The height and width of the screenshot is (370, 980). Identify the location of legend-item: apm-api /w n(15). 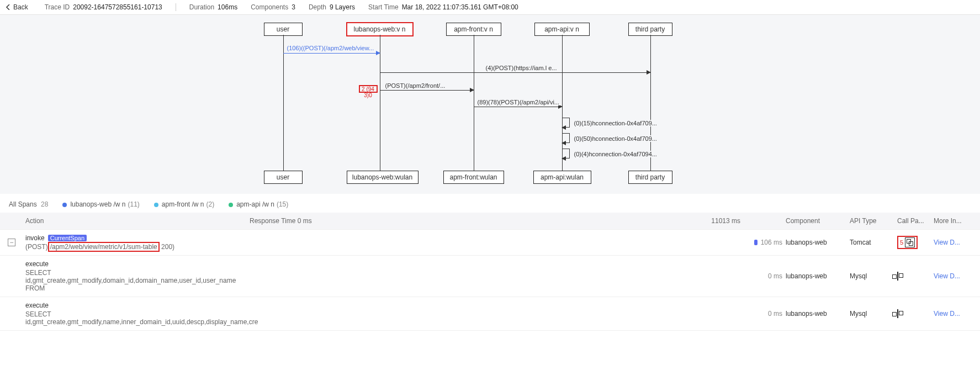
(258, 204).